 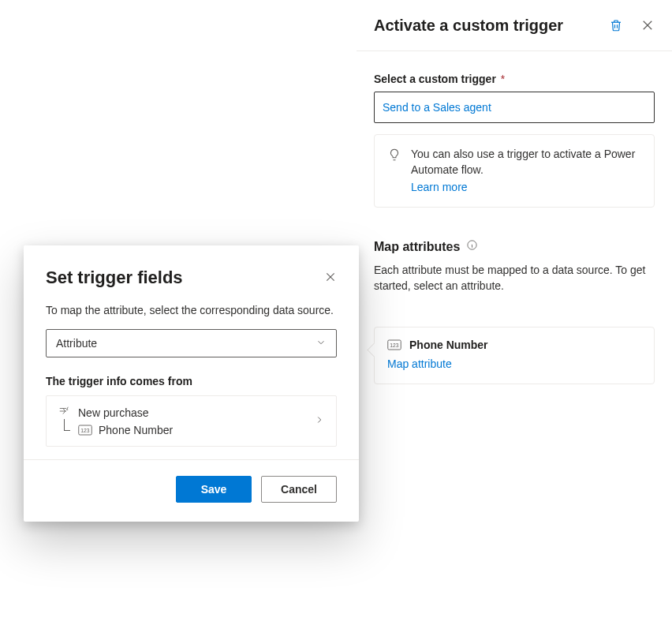 I want to click on map-desc: Each attribute must be mapped to a data …, so click(x=514, y=278).